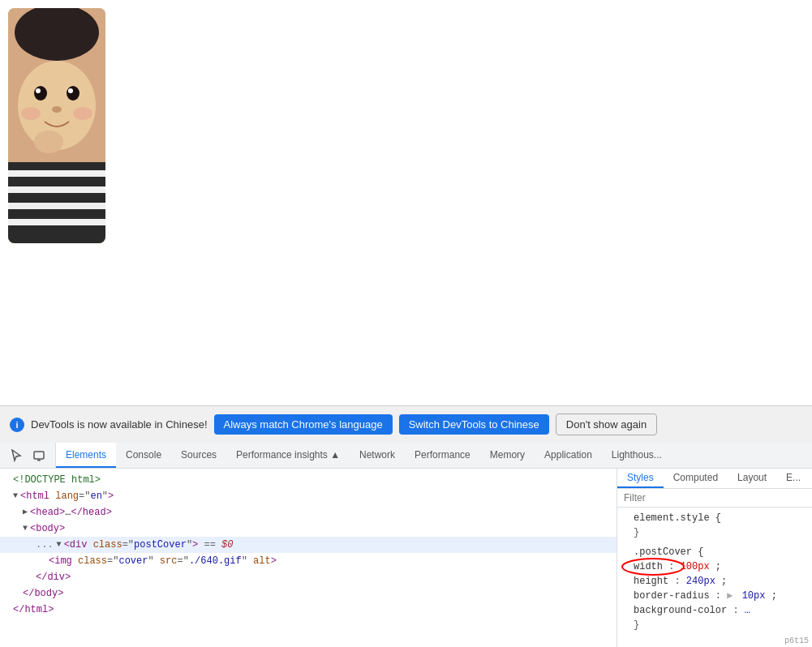 The width and height of the screenshot is (812, 647). What do you see at coordinates (39, 456) in the screenshot?
I see `device-toggle-icon` at bounding box center [39, 456].